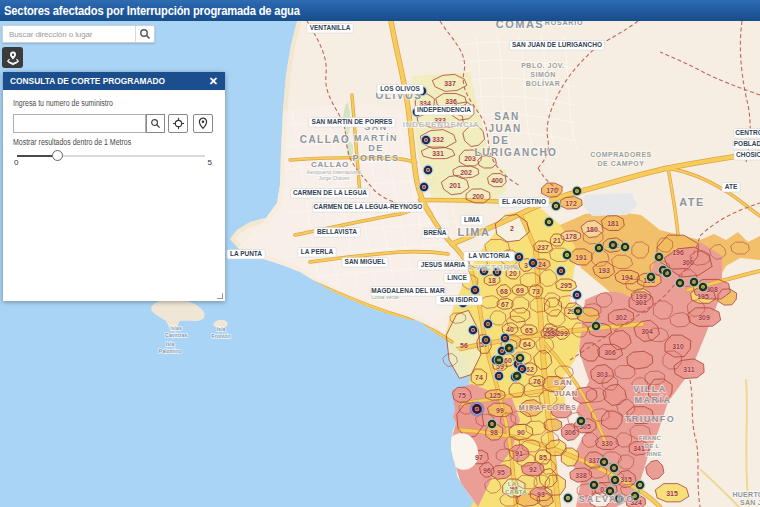  What do you see at coordinates (505, 304) in the screenshot?
I see `svg-text: 67` at bounding box center [505, 304].